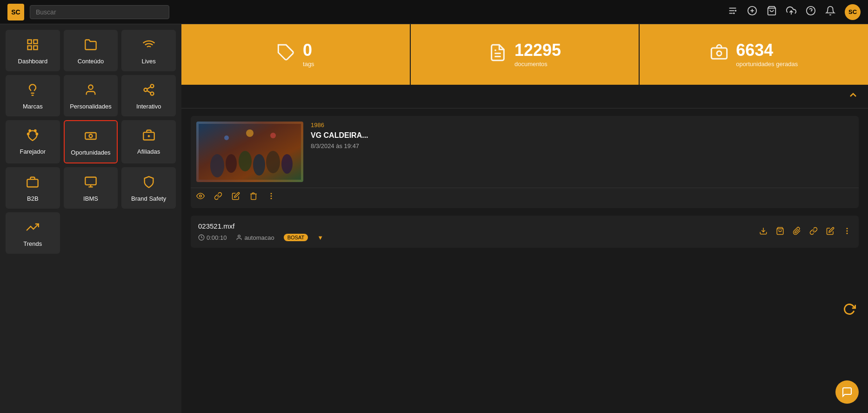  What do you see at coordinates (16, 12) in the screenshot?
I see `app-logo: SC` at bounding box center [16, 12].